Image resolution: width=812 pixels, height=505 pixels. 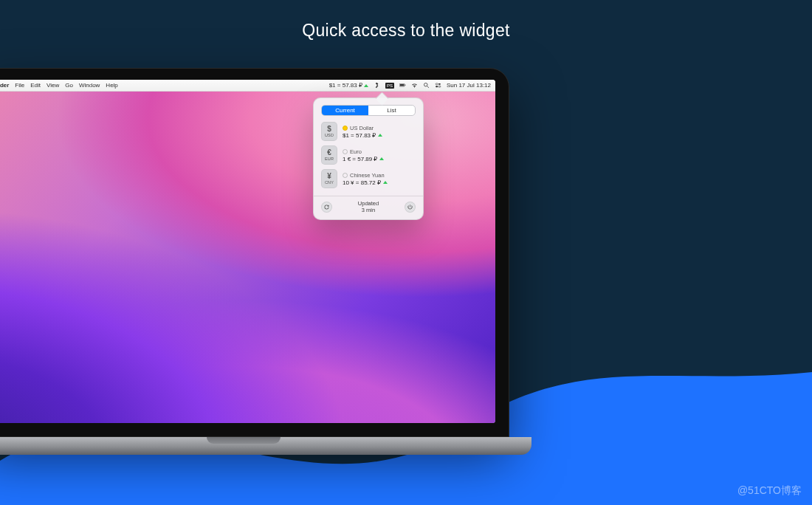 I want to click on menubar-item-view: View, so click(x=53, y=86).